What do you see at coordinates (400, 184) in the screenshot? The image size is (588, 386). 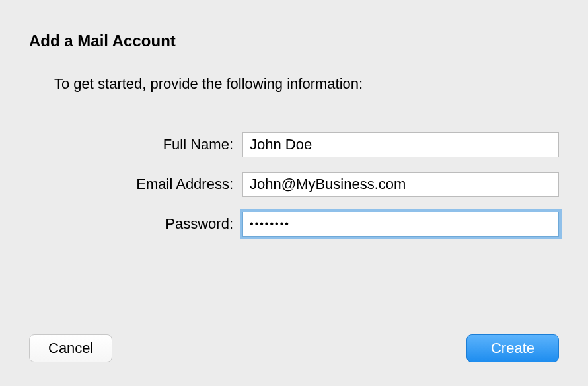 I see `email-input` at bounding box center [400, 184].